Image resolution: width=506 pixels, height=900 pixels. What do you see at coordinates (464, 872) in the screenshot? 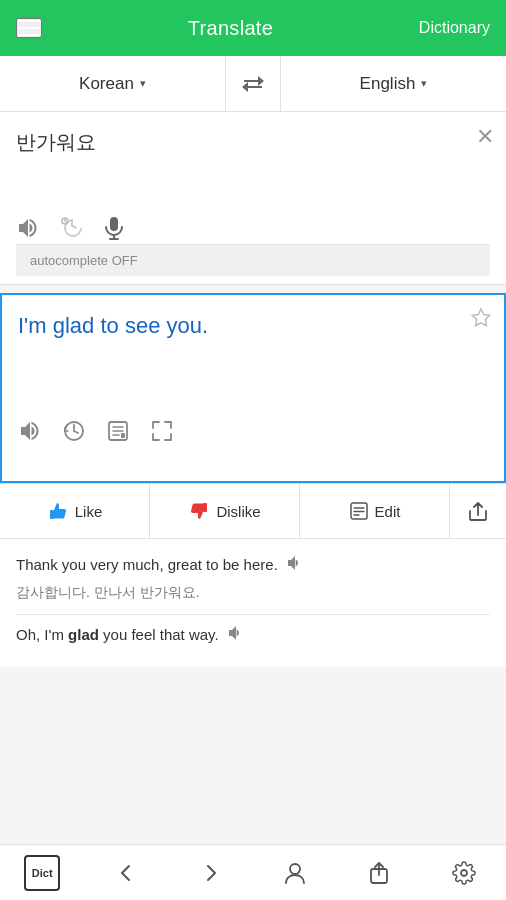
I see `nav-settings-button` at bounding box center [464, 872].